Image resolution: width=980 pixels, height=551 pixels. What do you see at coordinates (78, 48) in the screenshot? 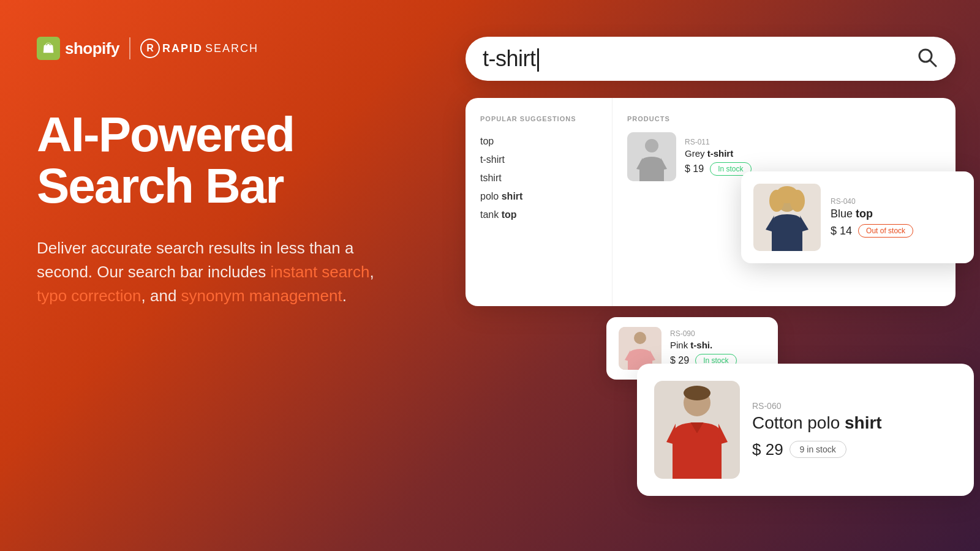
I see `shopify-logo: shopify` at bounding box center [78, 48].